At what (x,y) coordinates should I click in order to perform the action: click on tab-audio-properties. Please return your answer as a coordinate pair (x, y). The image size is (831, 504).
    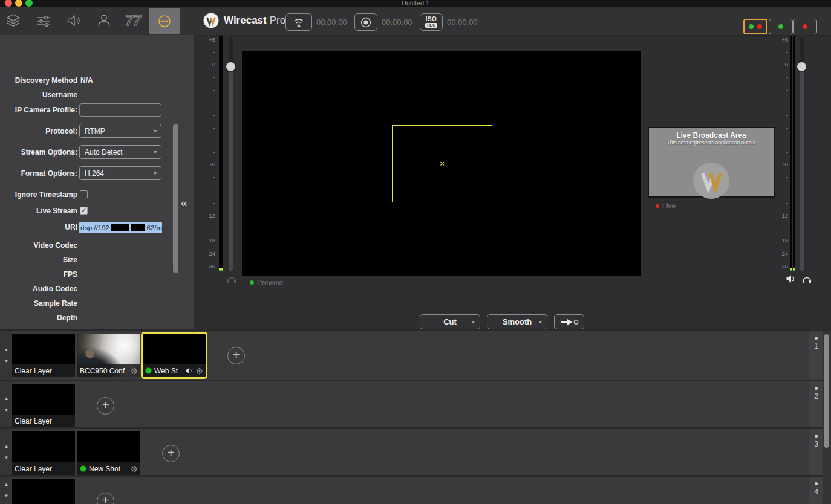
    Looking at the image, I should click on (74, 21).